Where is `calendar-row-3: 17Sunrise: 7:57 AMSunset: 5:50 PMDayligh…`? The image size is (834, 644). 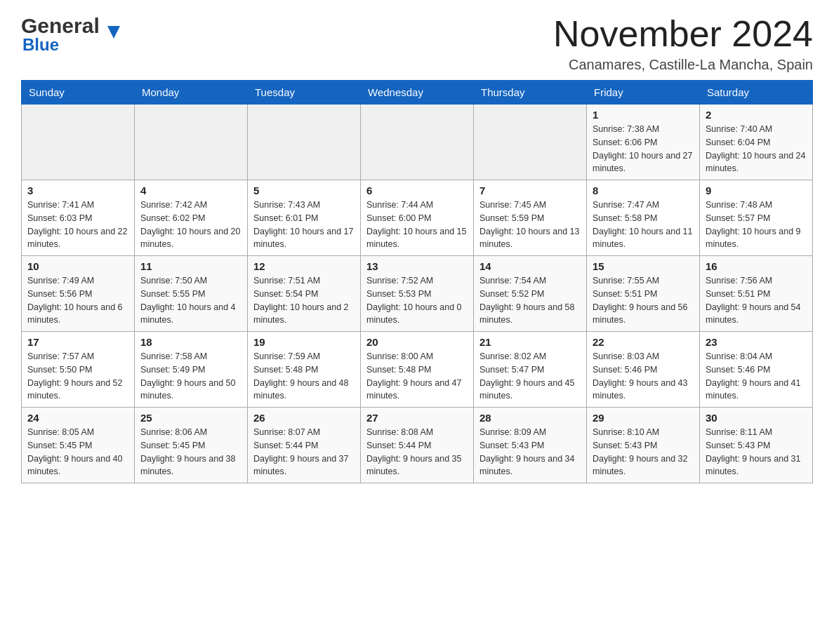 calendar-row-3: 17Sunrise: 7:57 AMSunset: 5:50 PMDayligh… is located at coordinates (417, 370).